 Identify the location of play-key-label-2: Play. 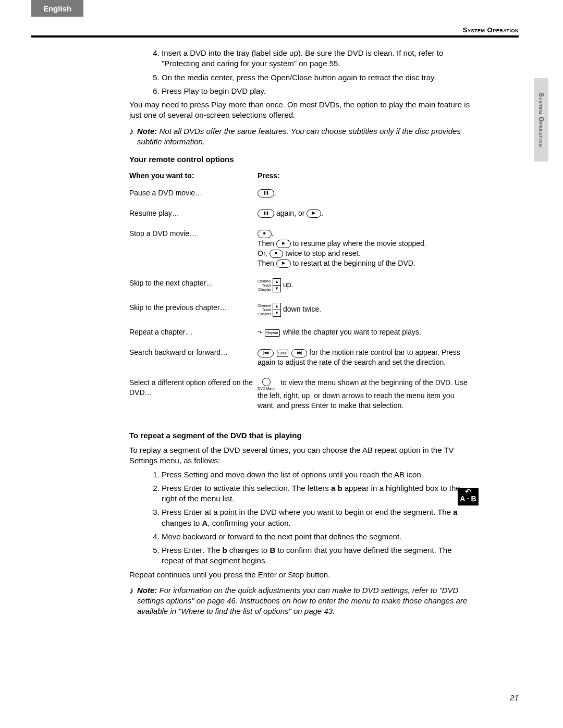
(219, 104).